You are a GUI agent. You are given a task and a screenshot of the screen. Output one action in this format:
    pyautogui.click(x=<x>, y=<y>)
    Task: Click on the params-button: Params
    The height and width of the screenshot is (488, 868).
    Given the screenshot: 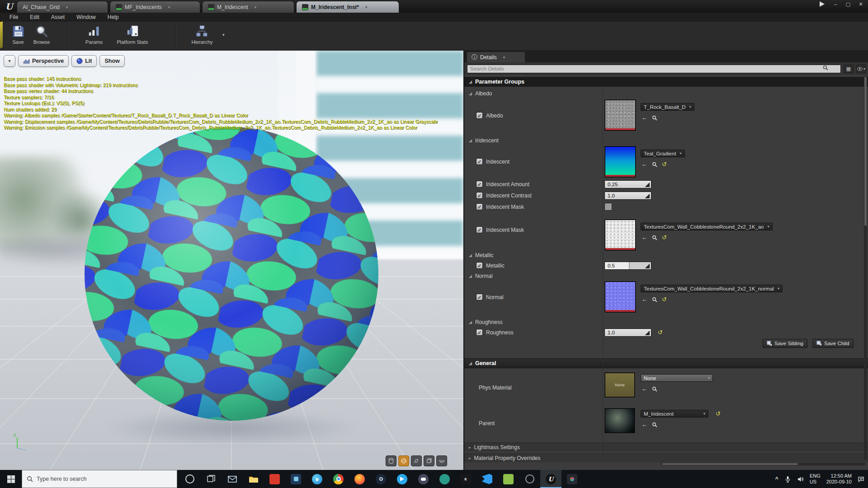 What is the action you would take?
    pyautogui.click(x=94, y=36)
    